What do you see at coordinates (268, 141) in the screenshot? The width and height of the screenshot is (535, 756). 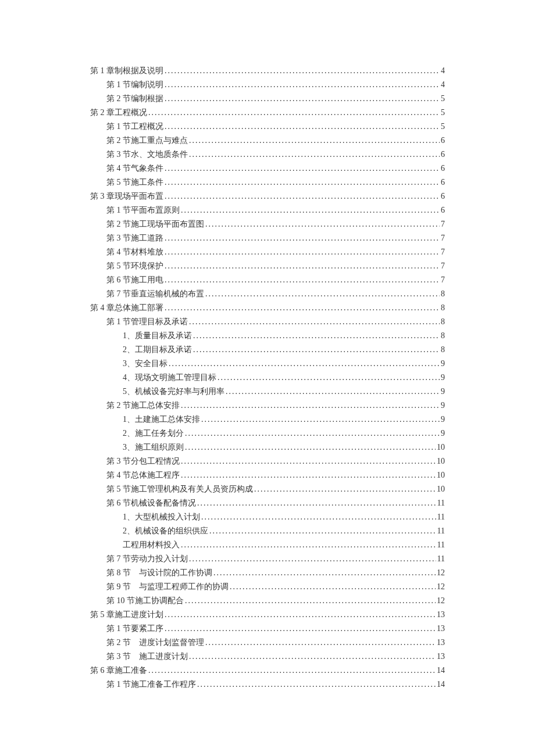 I see `toc-entry: 第 2 节施工重点与难点6` at bounding box center [268, 141].